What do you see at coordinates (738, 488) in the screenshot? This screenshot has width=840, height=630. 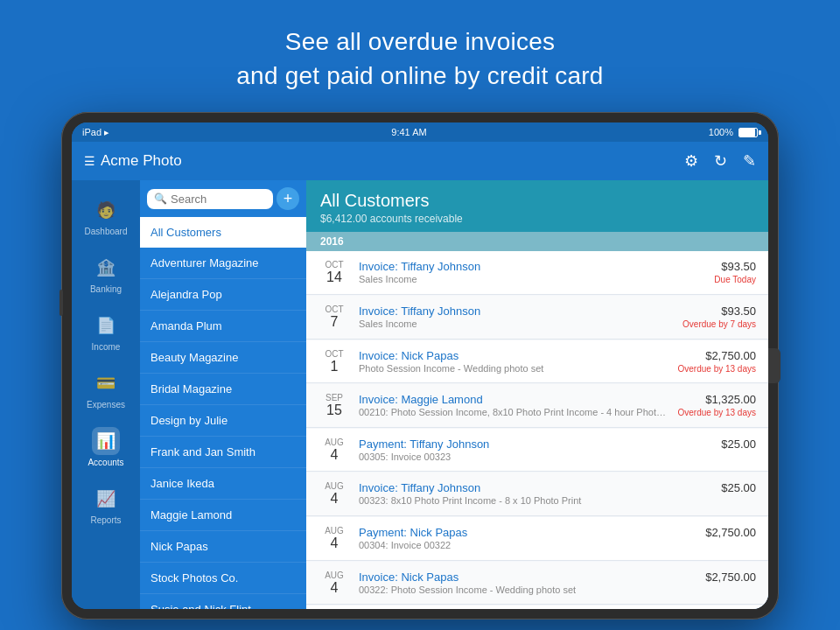 I see `transaction-amount: $25.00` at bounding box center [738, 488].